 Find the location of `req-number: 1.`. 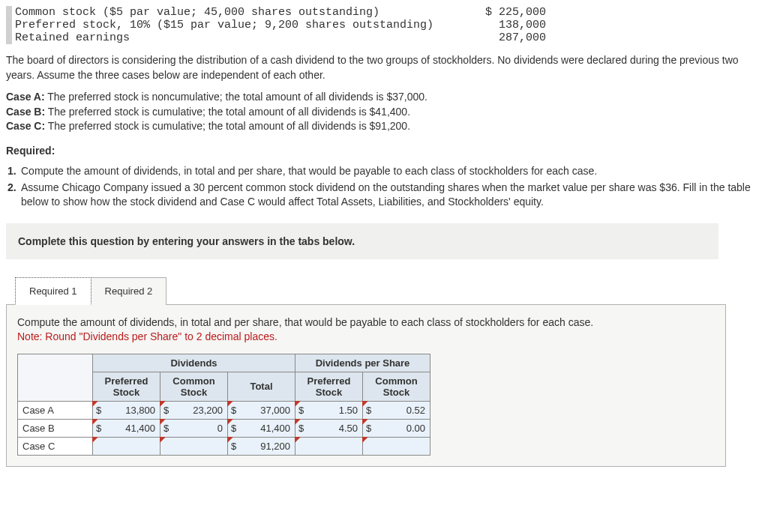

req-number: 1. is located at coordinates (14, 172).